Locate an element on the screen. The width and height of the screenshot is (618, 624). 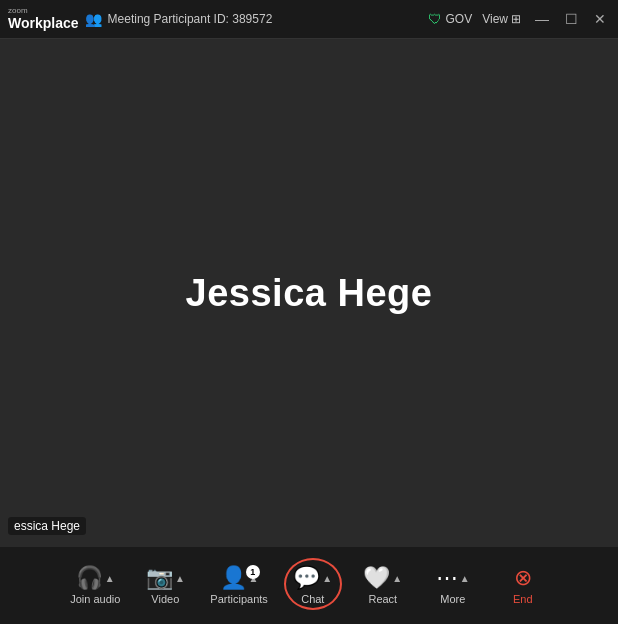
more-label: More is located at coordinates (452, 599).